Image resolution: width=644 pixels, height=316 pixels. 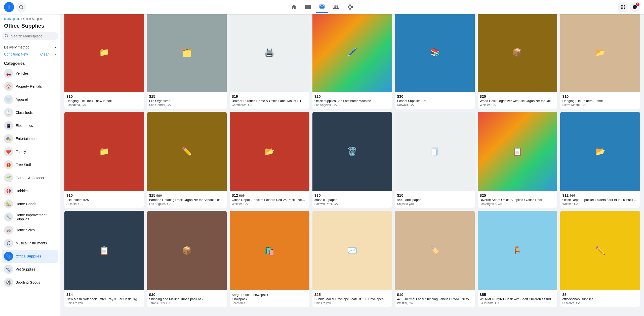 What do you see at coordinates (187, 61) in the screenshot?
I see `product-card: 🗂️ $15 File Organizer San Gabriel, CA` at bounding box center [187, 61].